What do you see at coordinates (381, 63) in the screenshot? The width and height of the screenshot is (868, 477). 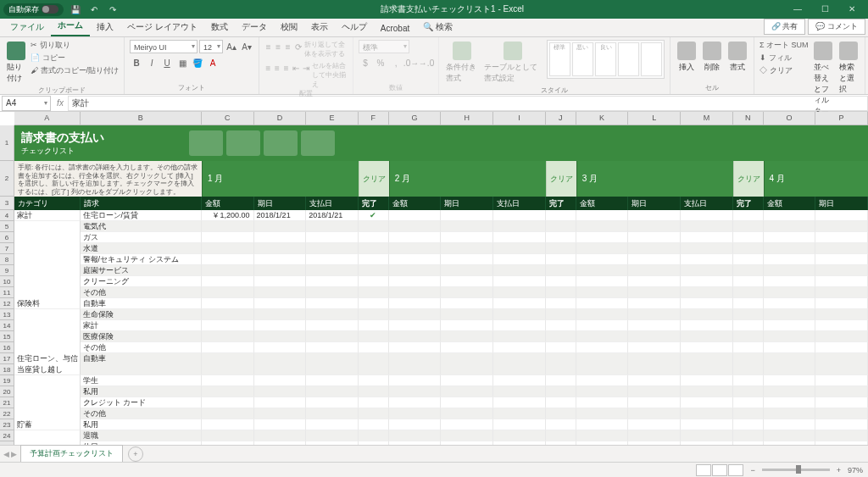 I see `percent-icon: %` at bounding box center [381, 63].